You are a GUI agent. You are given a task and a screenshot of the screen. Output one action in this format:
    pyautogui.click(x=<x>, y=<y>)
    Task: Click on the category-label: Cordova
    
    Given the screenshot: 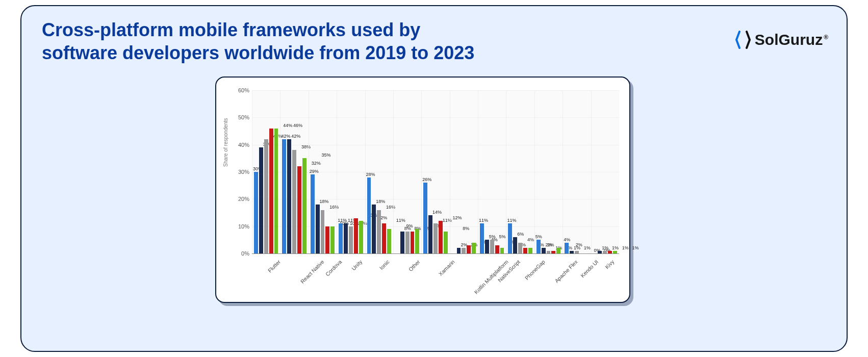 What is the action you would take?
    pyautogui.click(x=334, y=268)
    